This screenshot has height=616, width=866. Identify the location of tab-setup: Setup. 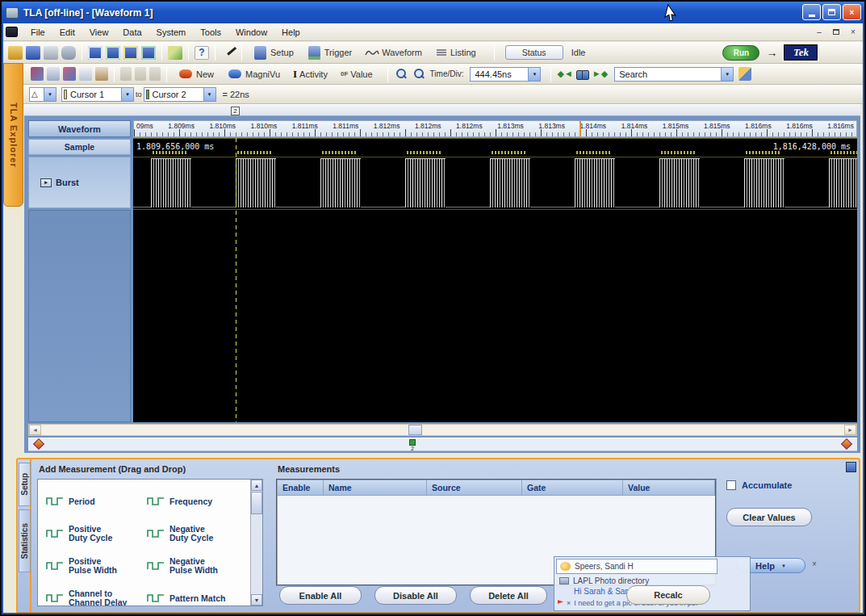
(24, 484).